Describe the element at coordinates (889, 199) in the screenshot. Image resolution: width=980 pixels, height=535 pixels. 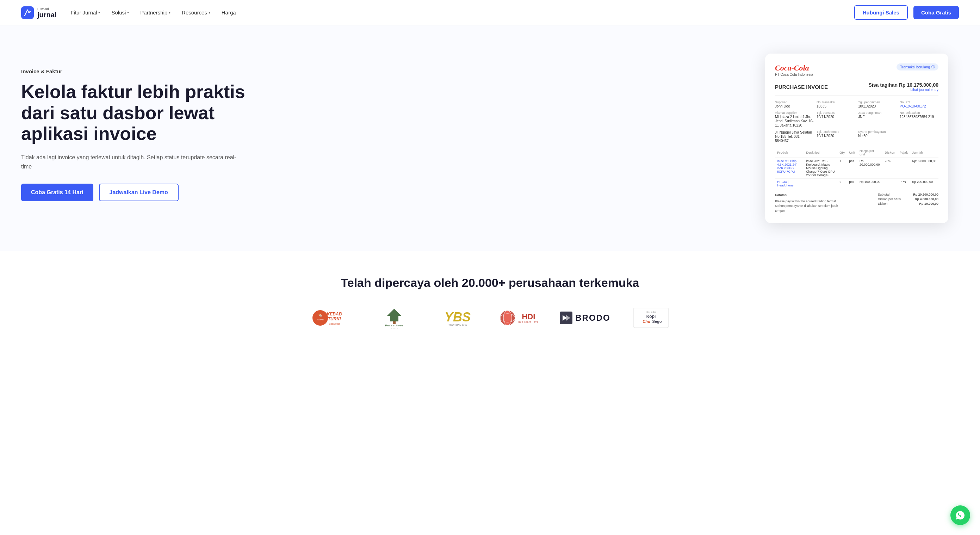
I see `diskon-baris-label: Diskon per baris` at that location.